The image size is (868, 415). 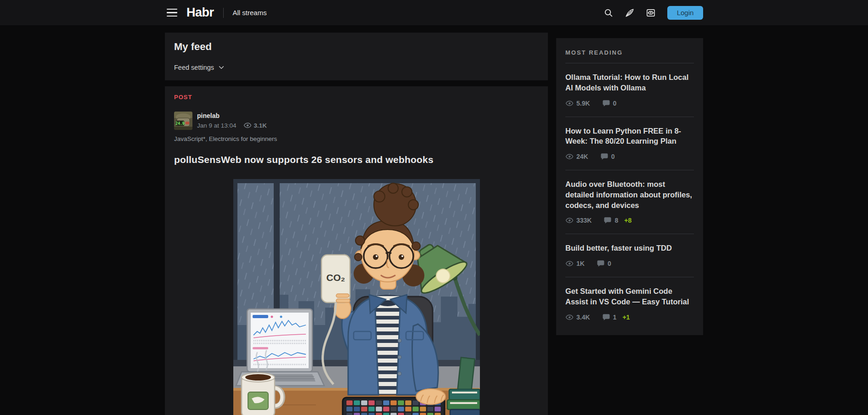 What do you see at coordinates (356, 121) in the screenshot?
I see `post-author-row: 24.9 pinelab Jan 9 at 13:04` at bounding box center [356, 121].